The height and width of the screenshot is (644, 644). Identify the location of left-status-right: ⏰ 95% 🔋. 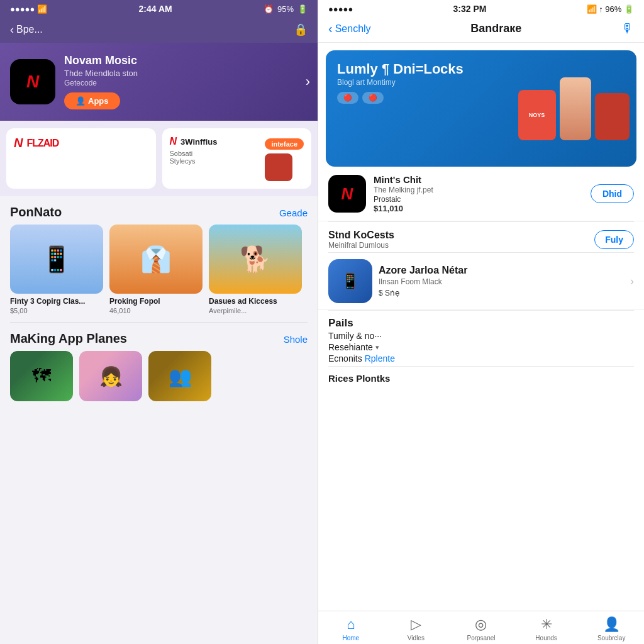
(286, 9).